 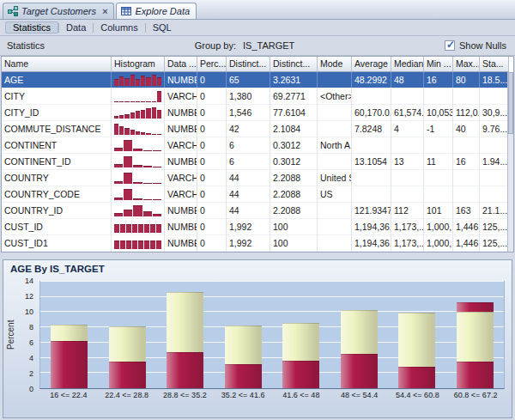 I want to click on cell-value: 13.1054, so click(x=372, y=161).